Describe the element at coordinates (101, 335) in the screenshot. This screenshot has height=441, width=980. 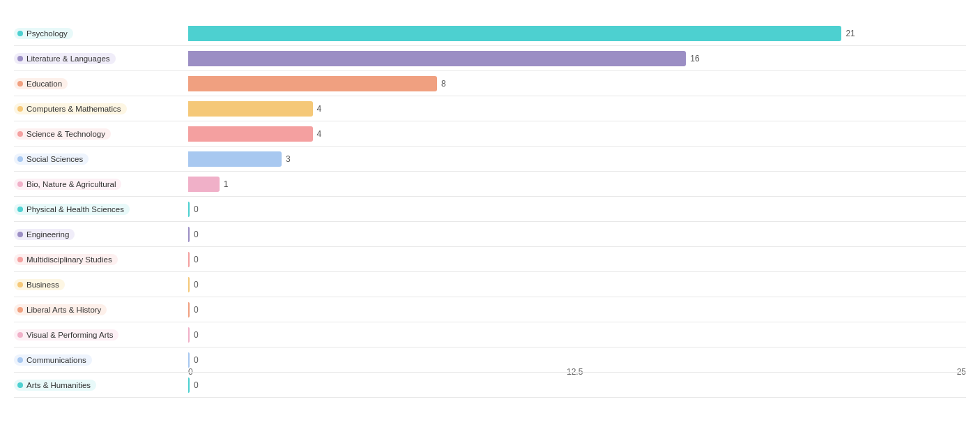
I see `bar-label: Visual & Performing Arts` at that location.